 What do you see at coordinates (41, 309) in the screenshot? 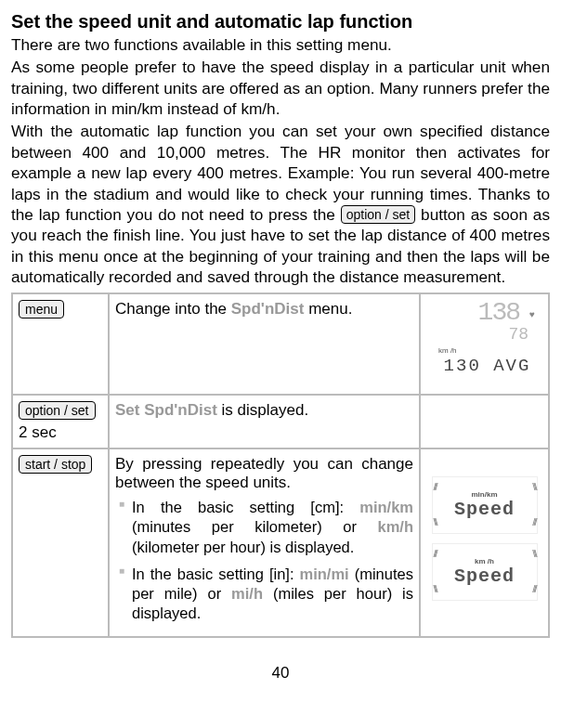
I see `menu-button: menu` at bounding box center [41, 309].